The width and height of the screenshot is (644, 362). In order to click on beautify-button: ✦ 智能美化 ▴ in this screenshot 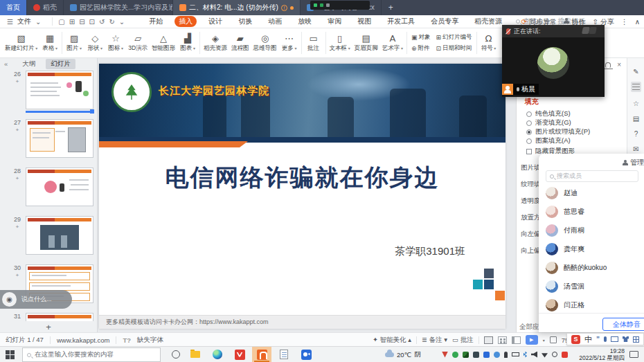, I will do `click(392, 341)`.